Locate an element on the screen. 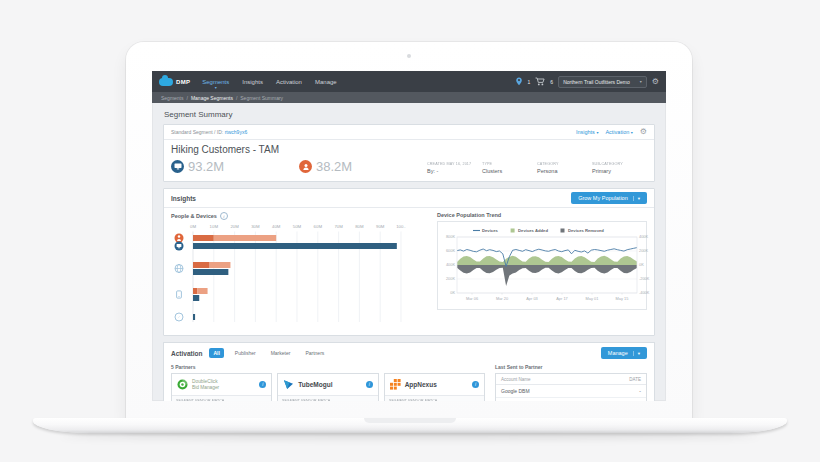 This screenshot has height=462, width=820. svg-text: 60M is located at coordinates (318, 226).